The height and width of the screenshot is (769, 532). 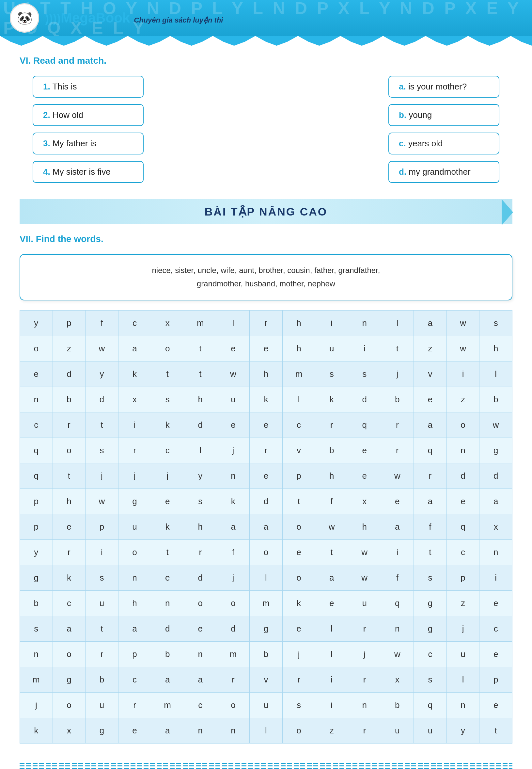 I want to click on grid-cell-2-3: k, so click(x=135, y=374).